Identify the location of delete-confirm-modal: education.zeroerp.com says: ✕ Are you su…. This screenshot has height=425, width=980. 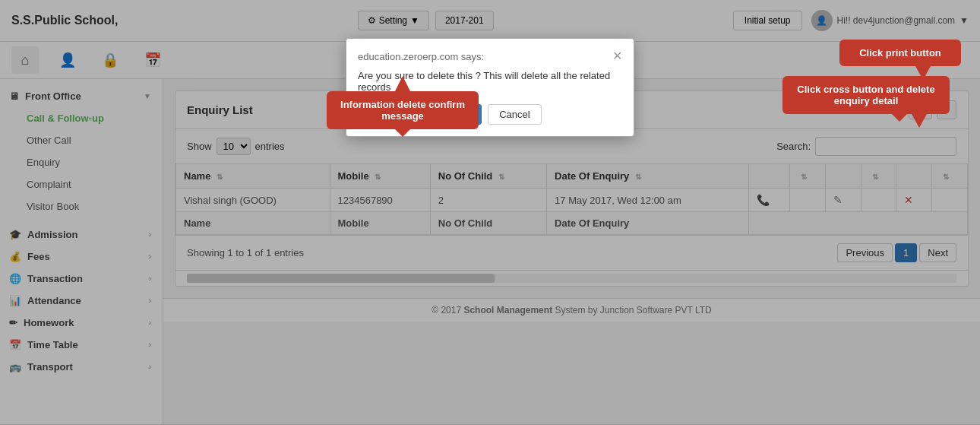
(490, 87).